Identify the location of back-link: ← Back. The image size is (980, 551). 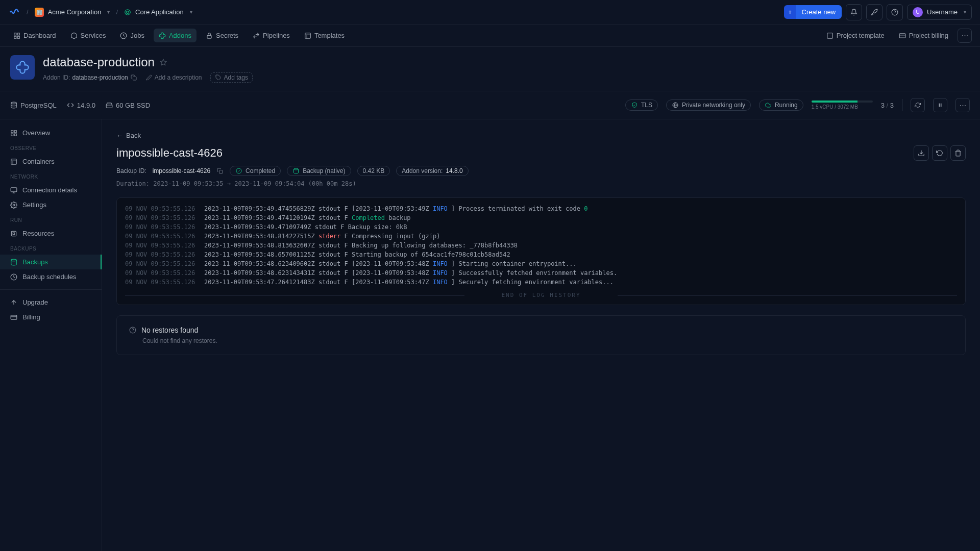
(129, 136).